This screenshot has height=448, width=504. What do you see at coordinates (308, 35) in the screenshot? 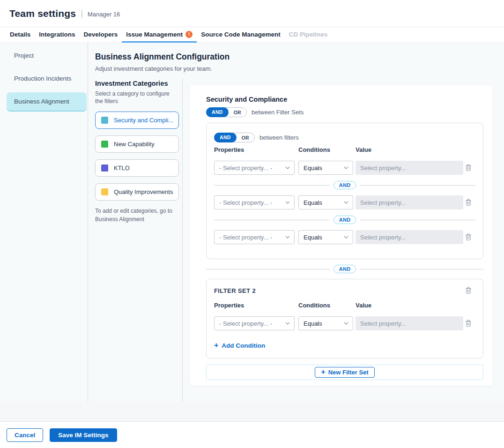
I see `tab-cd-pipelines: CD Pipelines` at bounding box center [308, 35].